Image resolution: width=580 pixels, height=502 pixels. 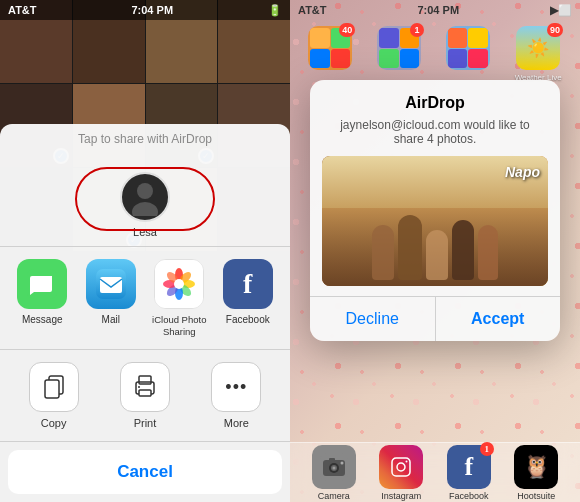 I want to click on home-icon-folder3, so click(x=468, y=54).